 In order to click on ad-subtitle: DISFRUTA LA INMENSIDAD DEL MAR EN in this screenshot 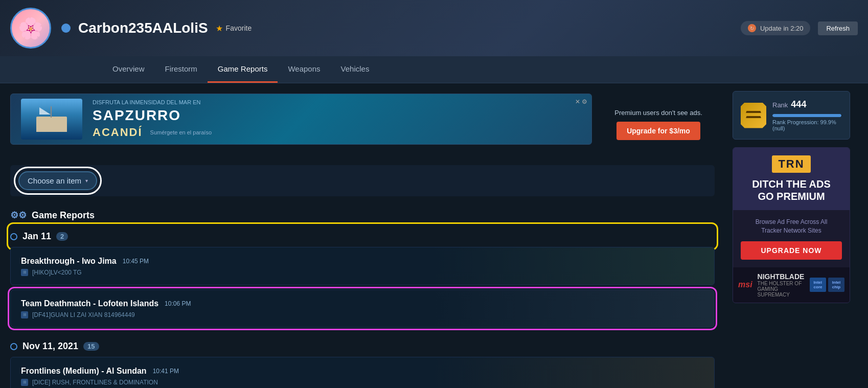, I will do `click(337, 102)`.